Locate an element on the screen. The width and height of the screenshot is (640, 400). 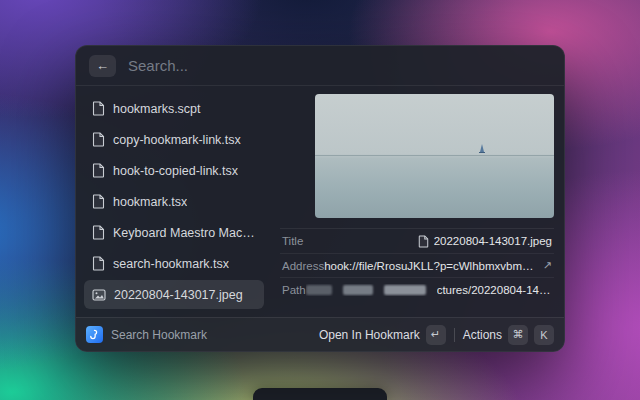
list-item: Keyboard Maestro Macros.k… is located at coordinates (174, 232).